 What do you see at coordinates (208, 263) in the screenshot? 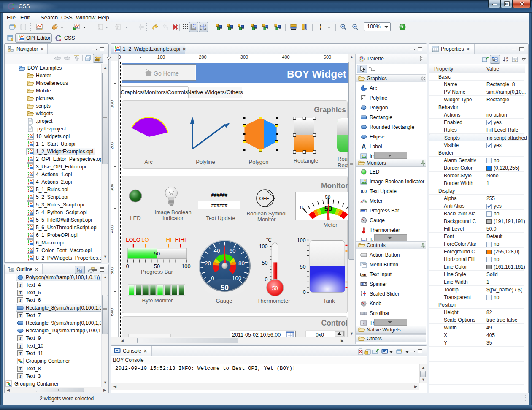
I see `svg-text: 20` at bounding box center [208, 263].